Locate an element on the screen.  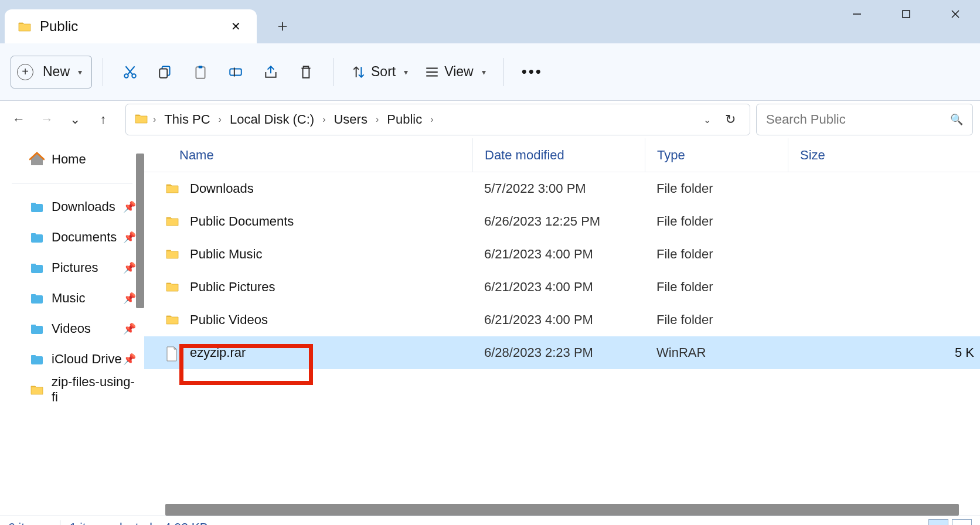
file-name: Public Videos is located at coordinates (229, 320).